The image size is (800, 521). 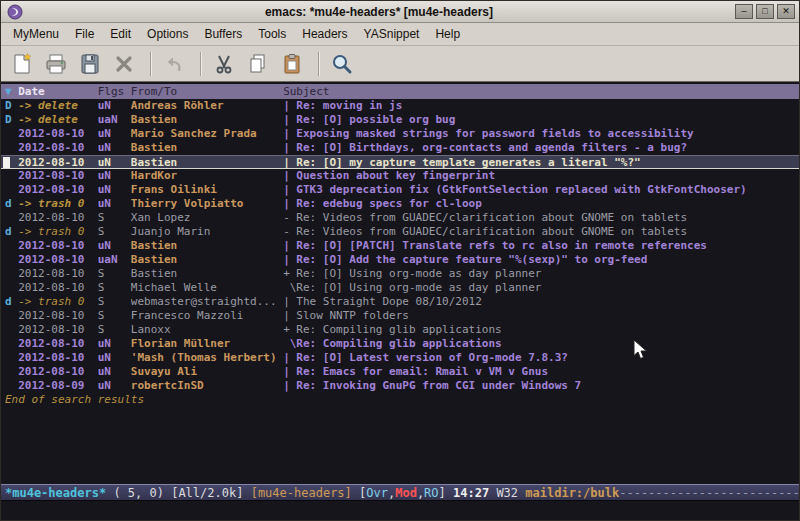 I want to click on titlebar: emacs: *mu4e-headers* [mu4e-headers] – □…, so click(x=400, y=12).